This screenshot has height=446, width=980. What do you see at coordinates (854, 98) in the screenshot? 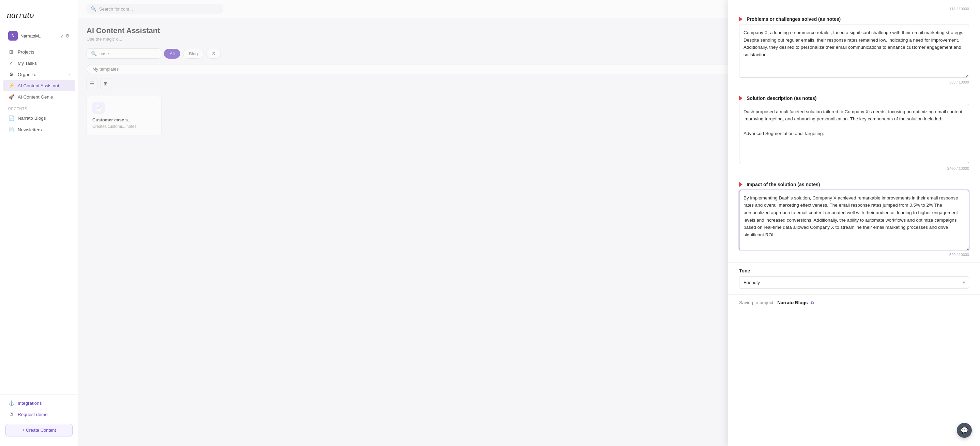
I see `solution-label: Solution description (as notes)` at bounding box center [854, 98].